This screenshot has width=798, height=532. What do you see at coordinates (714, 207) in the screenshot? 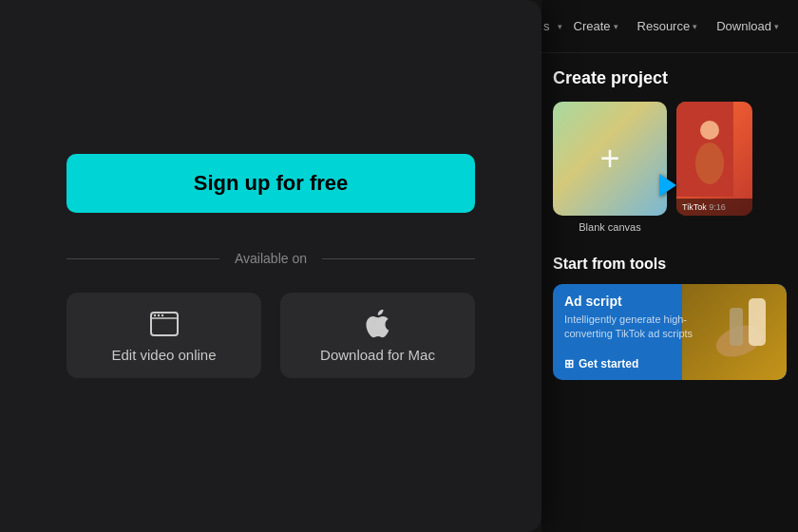
I see `tiktok-label-overlay: TikTok 9:16` at bounding box center [714, 207].